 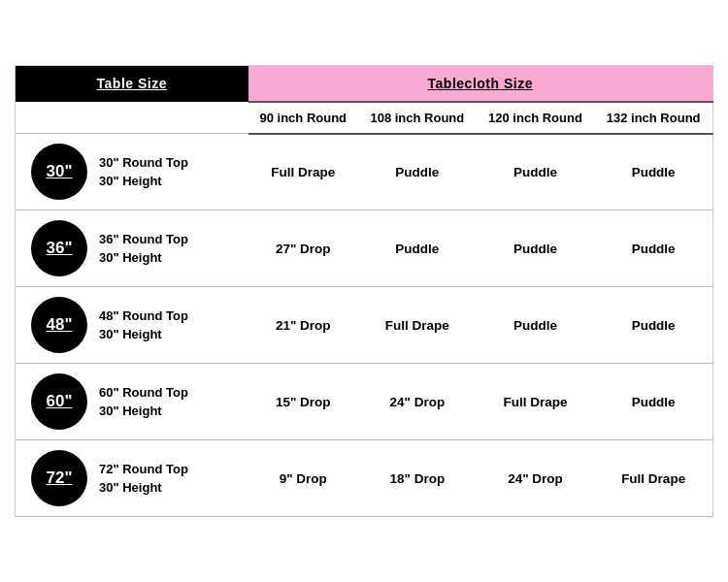 I want to click on subheader-132: 132 inch Round, so click(x=653, y=118).